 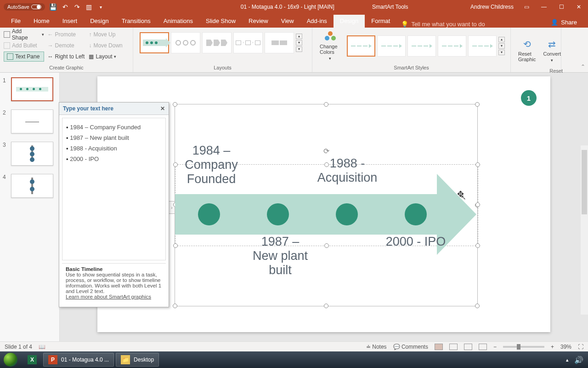 What do you see at coordinates (326, 151) in the screenshot?
I see `rotate-handle-icon: ⟳` at bounding box center [326, 151].